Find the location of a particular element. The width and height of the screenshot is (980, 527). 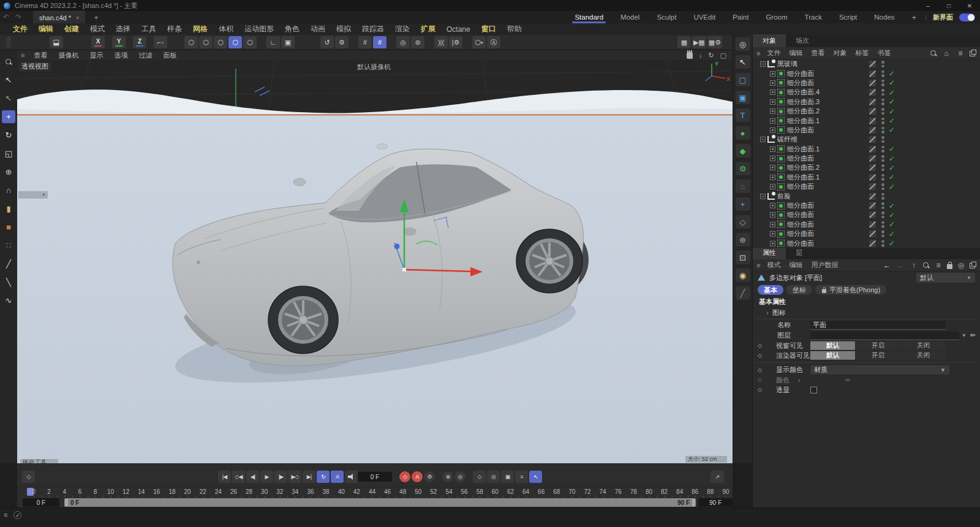

am-target-icon: ◎ is located at coordinates (961, 265).